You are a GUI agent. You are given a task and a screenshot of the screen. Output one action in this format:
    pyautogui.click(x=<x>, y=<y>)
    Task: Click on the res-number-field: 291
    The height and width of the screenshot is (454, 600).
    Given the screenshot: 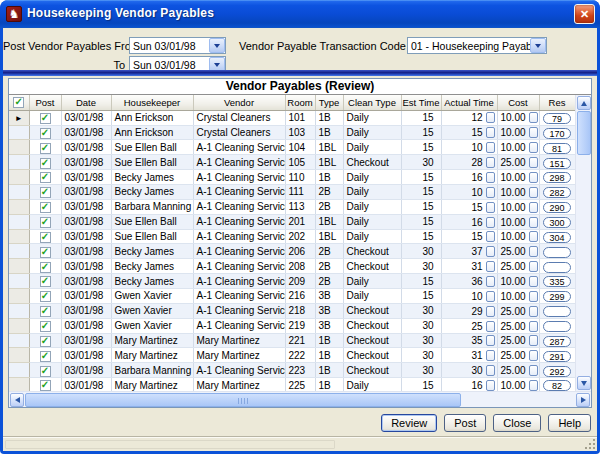 What is the action you would take?
    pyautogui.click(x=557, y=356)
    